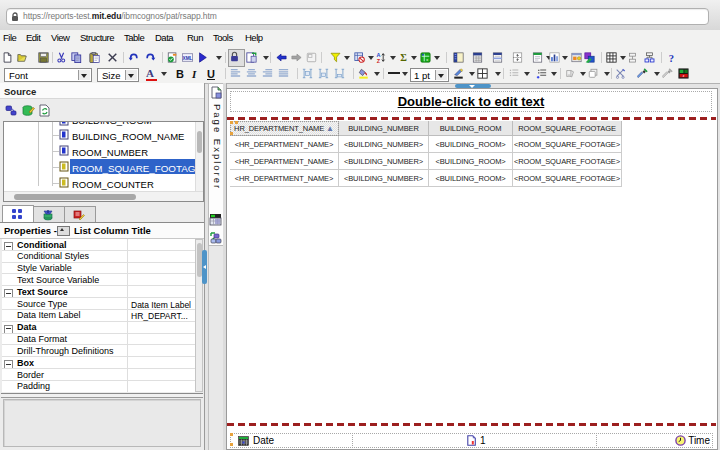 This screenshot has height=450, width=720. Describe the element at coordinates (427, 60) in the screenshot. I see `svg-text: x` at that location.